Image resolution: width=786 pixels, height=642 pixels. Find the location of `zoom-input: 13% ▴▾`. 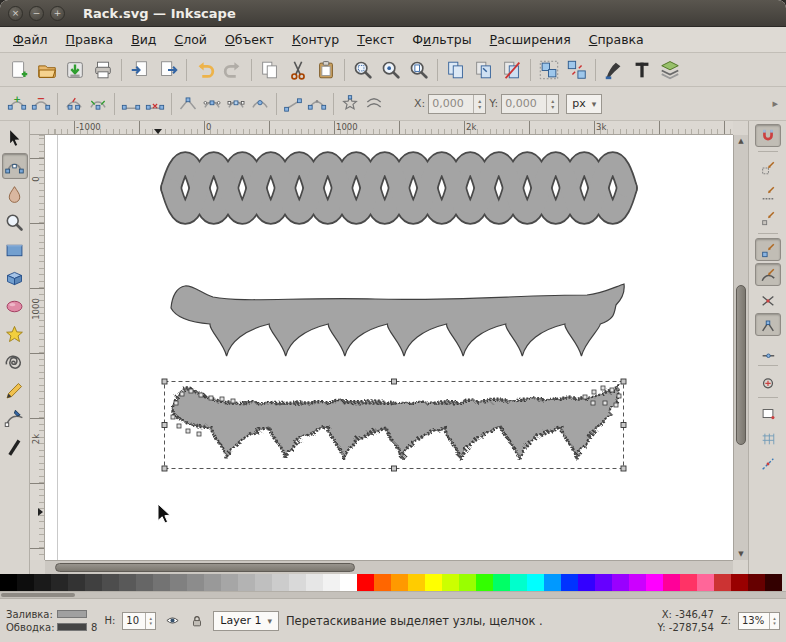

zoom-input: 13% ▴▾ is located at coordinates (759, 621).